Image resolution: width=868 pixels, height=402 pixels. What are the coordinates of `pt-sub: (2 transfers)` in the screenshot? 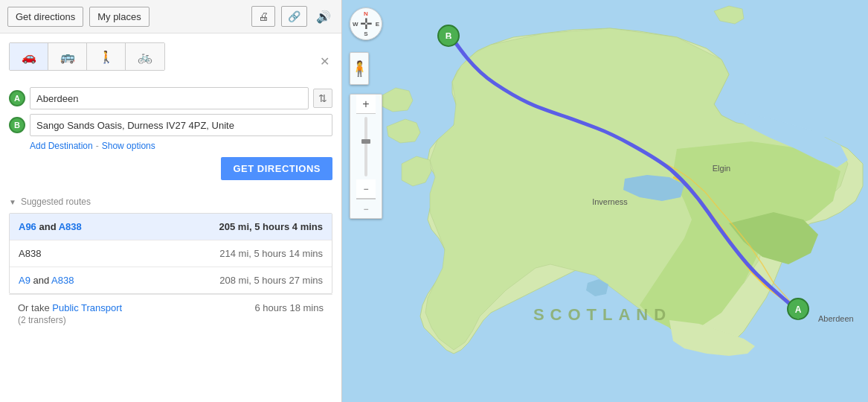 It's located at (171, 320).